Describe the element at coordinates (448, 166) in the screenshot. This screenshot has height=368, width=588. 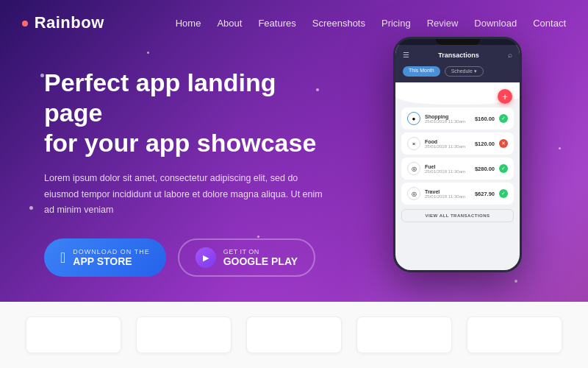
I see `t-name-fuel: Fuel` at that location.